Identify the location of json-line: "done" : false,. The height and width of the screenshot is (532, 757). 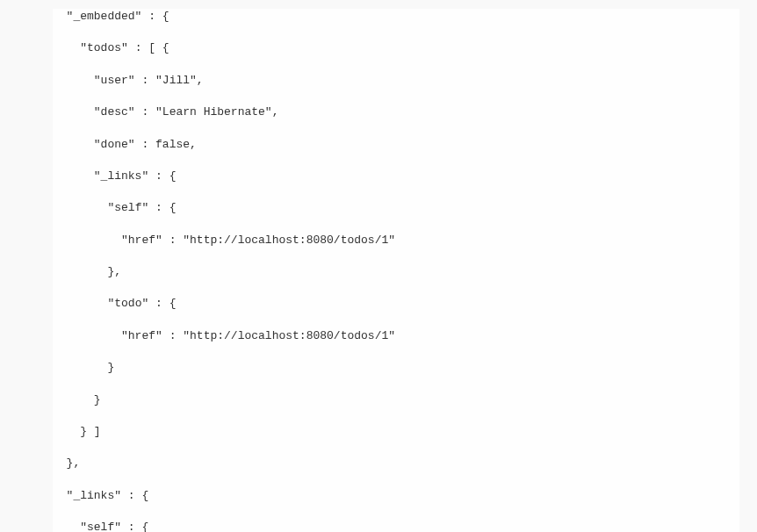
(396, 145).